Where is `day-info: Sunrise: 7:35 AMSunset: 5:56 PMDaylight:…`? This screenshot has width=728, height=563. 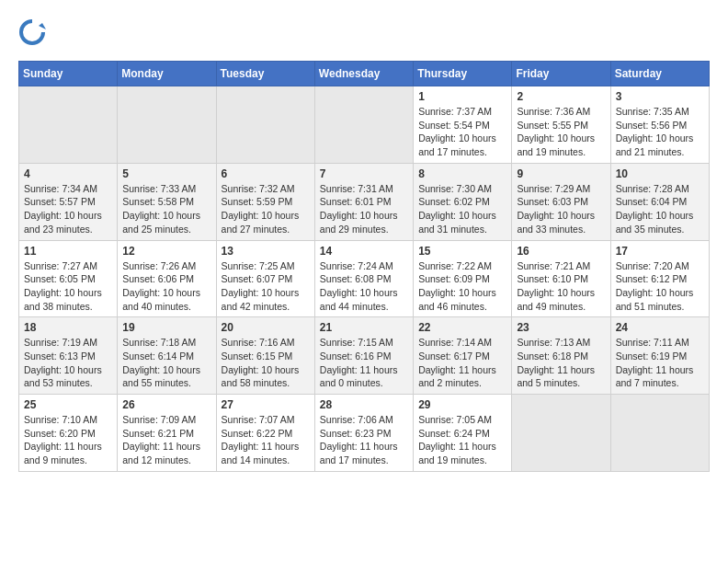 day-info: Sunrise: 7:35 AMSunset: 5:56 PMDaylight:… is located at coordinates (660, 132).